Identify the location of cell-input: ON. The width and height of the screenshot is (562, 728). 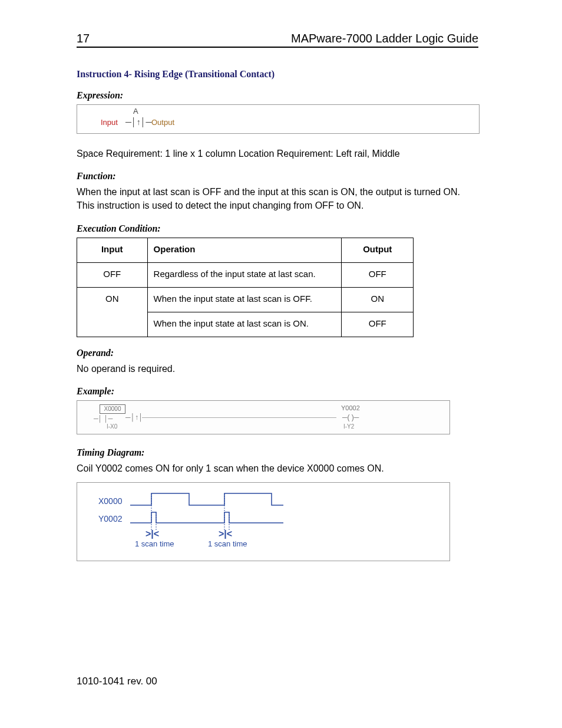
(113, 312).